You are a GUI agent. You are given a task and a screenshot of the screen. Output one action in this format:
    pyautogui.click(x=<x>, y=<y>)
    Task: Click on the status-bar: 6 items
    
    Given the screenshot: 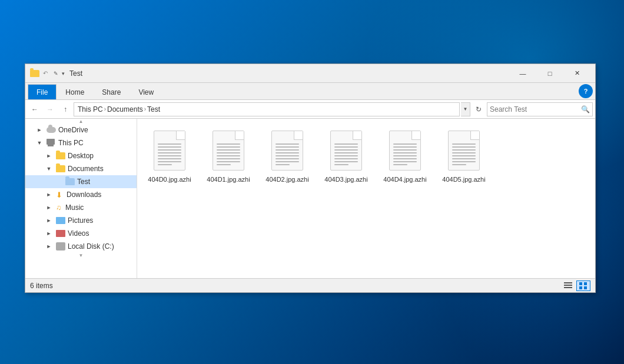 What is the action you would take?
    pyautogui.click(x=310, y=285)
    